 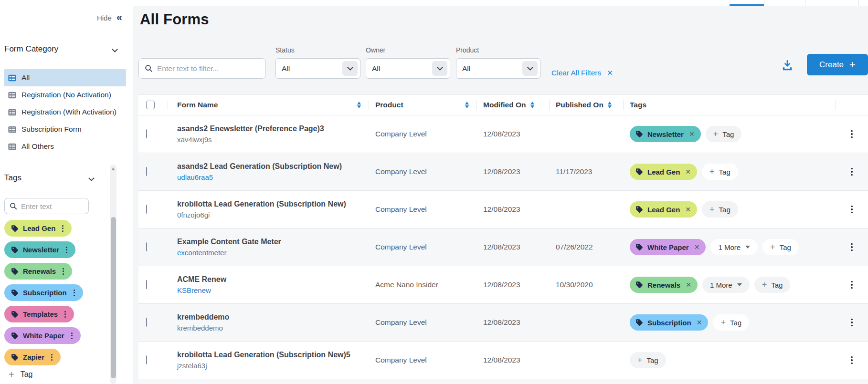 What do you see at coordinates (513, 105) in the screenshot?
I see `column-header-modified-on: Modified On` at bounding box center [513, 105].